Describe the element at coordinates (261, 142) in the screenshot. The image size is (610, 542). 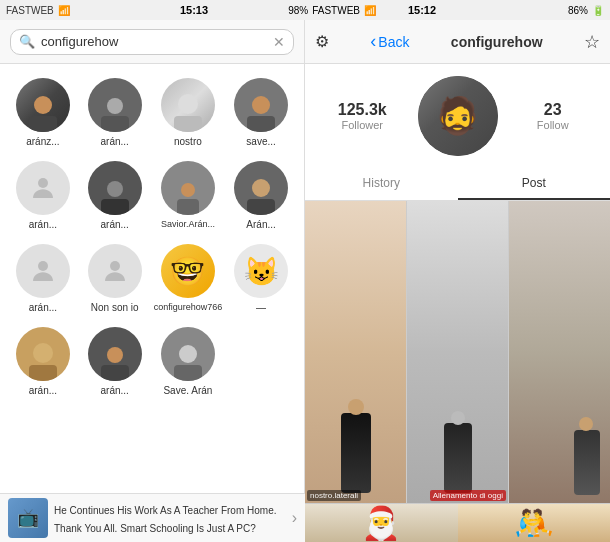
I see `result-label: save...` at that location.